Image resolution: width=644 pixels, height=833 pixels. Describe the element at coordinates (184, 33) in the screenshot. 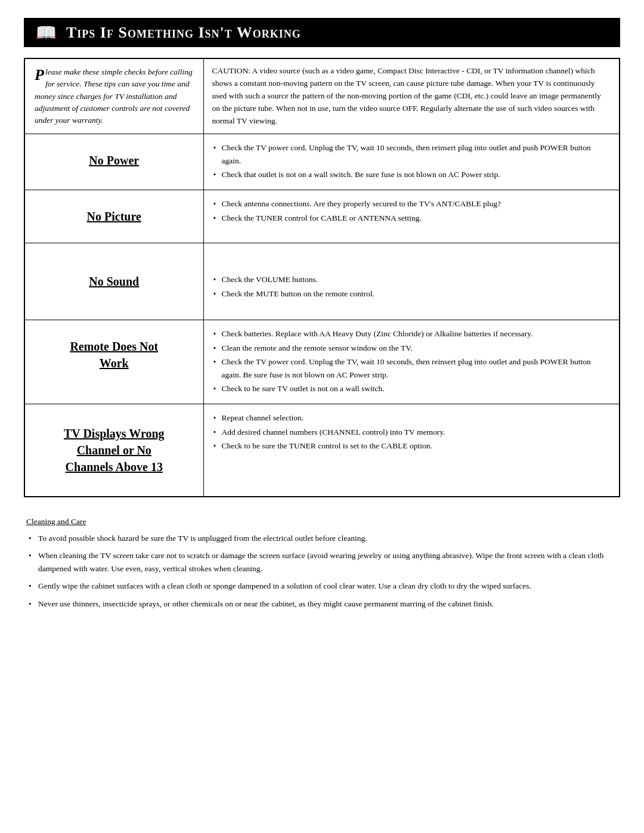

I see `page-title: Tips If Something Isn't Working` at that location.